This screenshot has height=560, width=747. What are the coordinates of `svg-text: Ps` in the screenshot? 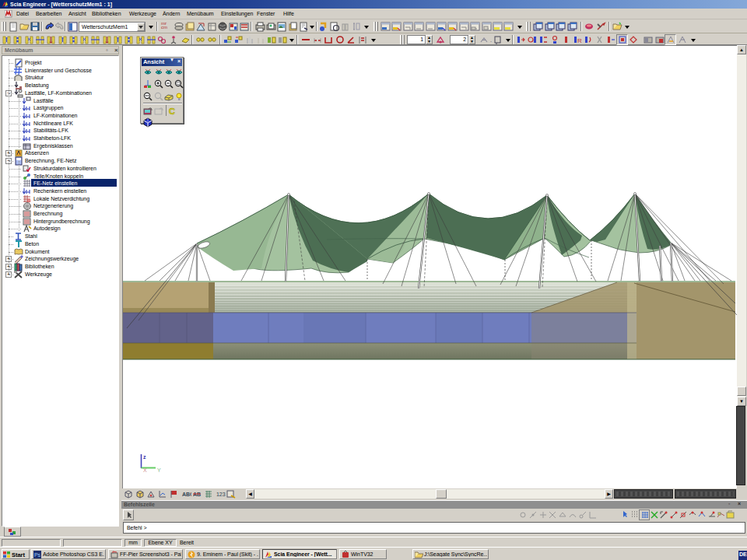 It's located at (37, 555).